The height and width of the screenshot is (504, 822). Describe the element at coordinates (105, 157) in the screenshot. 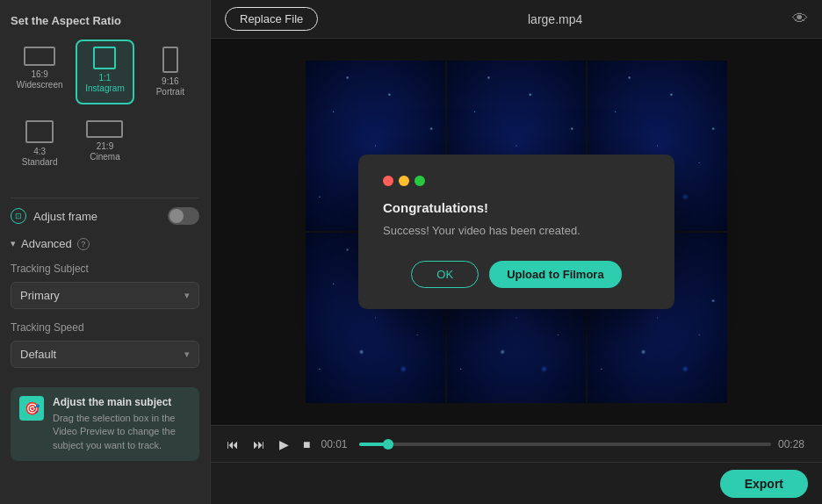

I see `aspect-label-cinema: Cinema` at that location.